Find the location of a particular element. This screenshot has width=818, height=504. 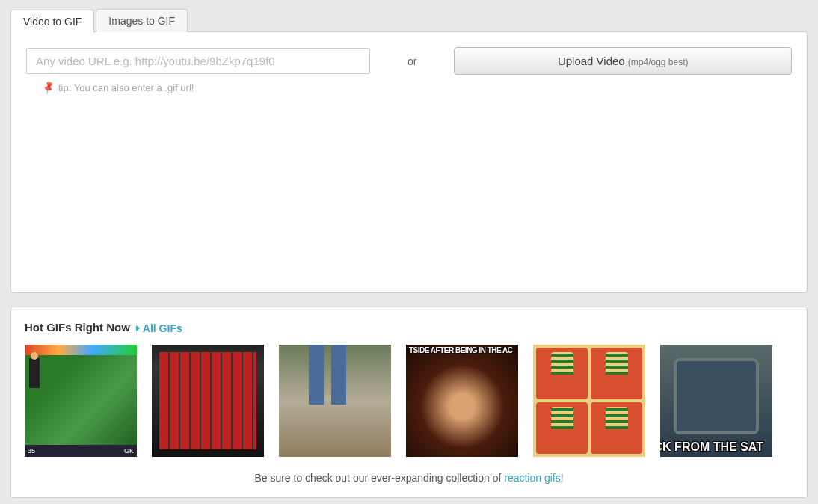

upload-note: (mp4/ogg best) is located at coordinates (658, 62).